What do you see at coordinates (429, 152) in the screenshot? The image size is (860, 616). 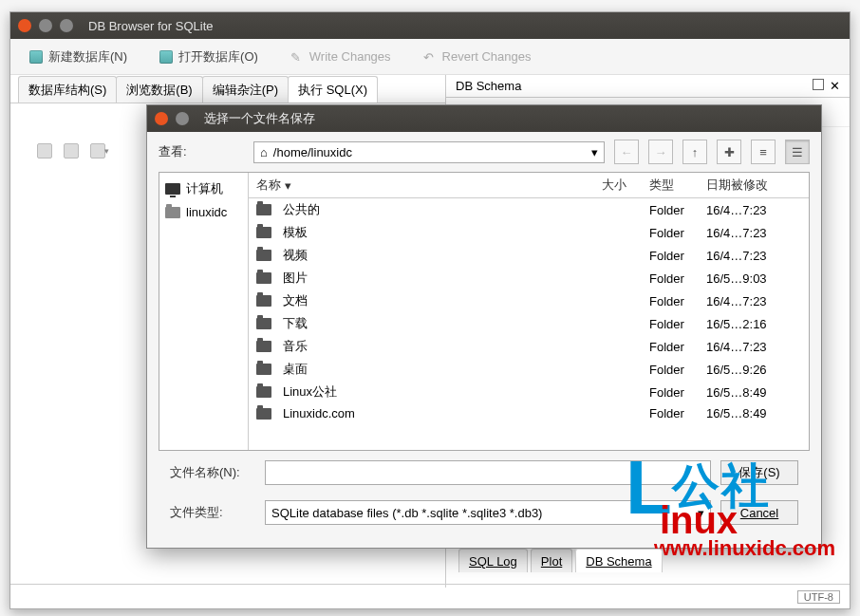 I see `path-combo: ⌂ /home/linuxidc ▾` at bounding box center [429, 152].